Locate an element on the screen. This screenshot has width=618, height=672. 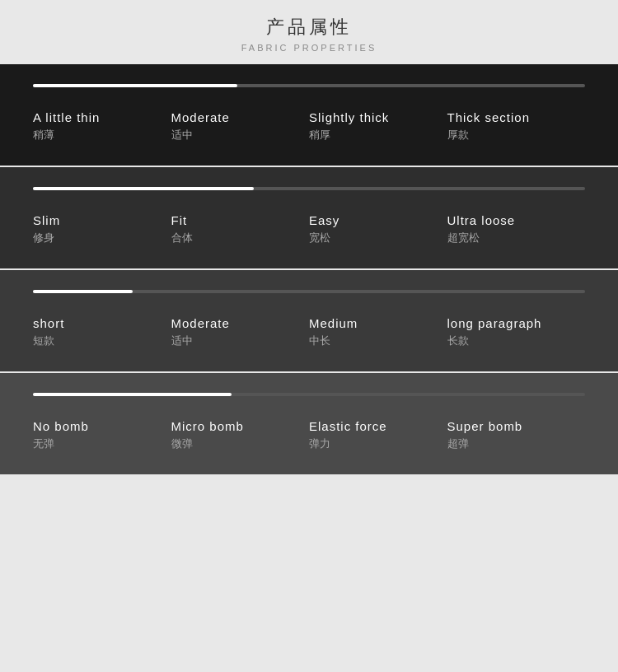
labels-row-length: short短款Moderate适中Medium中长long paragraph长… is located at coordinates (309, 333).